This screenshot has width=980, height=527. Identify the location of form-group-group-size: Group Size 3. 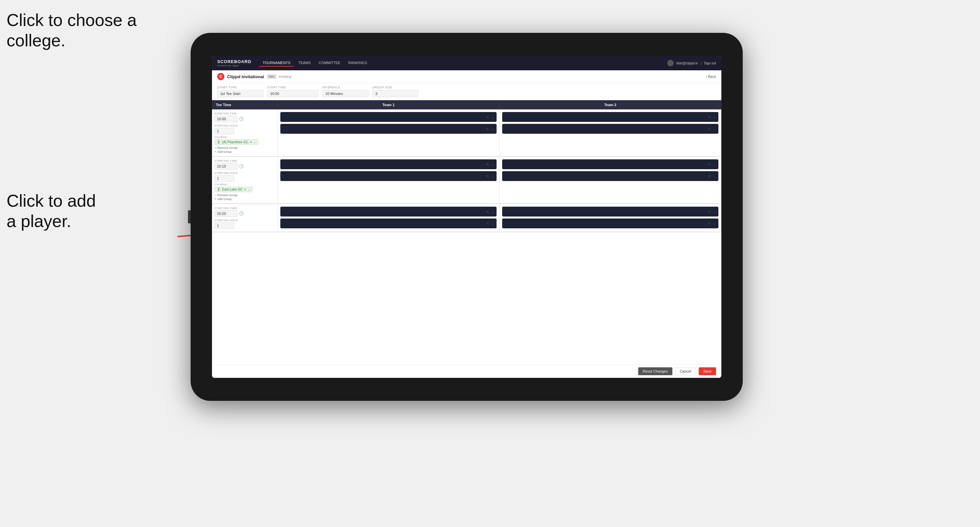
(396, 92).